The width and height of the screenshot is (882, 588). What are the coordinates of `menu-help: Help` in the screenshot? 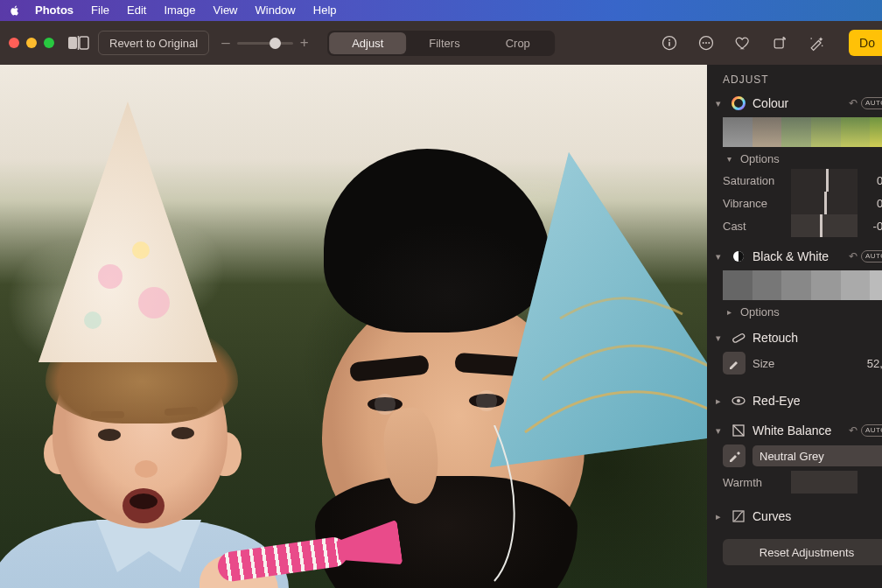 It's located at (326, 10).